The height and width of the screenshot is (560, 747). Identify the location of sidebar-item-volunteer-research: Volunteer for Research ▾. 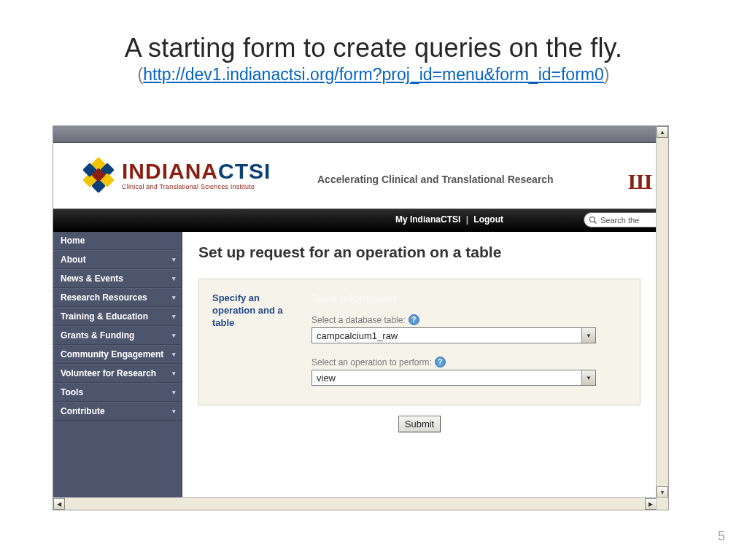
(117, 373).